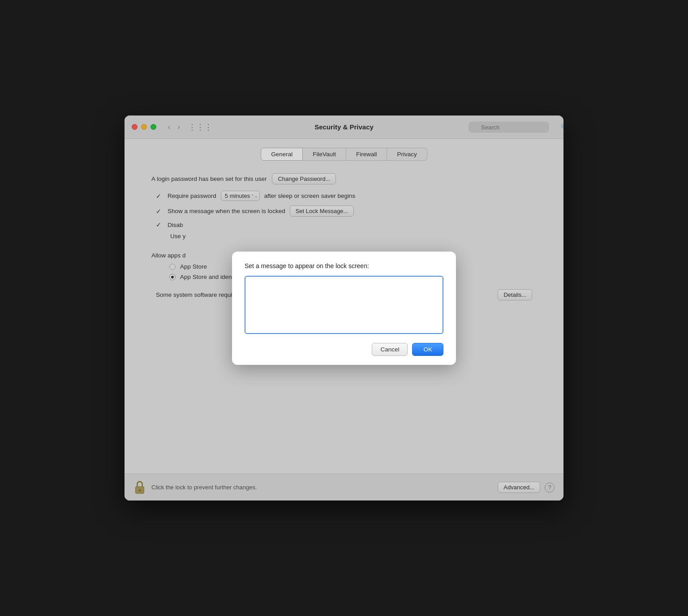 The height and width of the screenshot is (616, 688). I want to click on modal-ok-button: OK, so click(428, 349).